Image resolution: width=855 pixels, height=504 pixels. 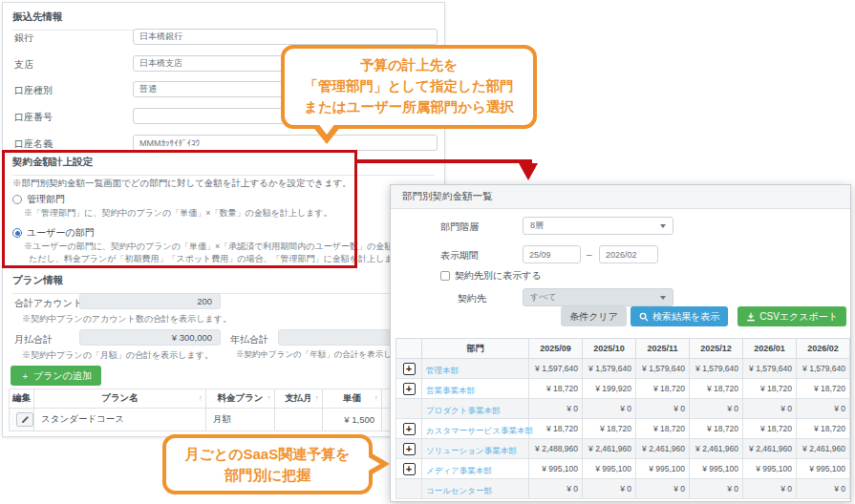 I want to click on amount-setting-note: ※部門別契約金額一覧画面でどの部門に対して金額を計上するかを設定できます。, so click(x=182, y=183).